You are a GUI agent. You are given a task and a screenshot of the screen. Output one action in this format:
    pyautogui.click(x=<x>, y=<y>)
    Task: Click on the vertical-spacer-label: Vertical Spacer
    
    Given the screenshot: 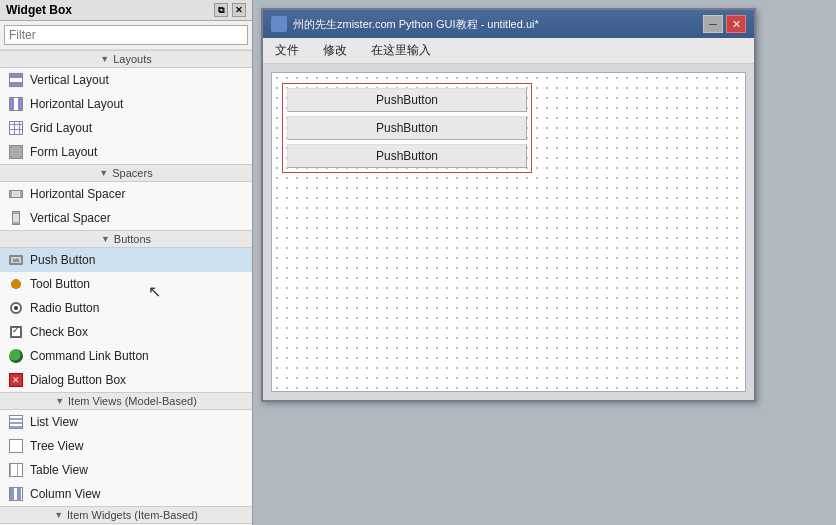 What is the action you would take?
    pyautogui.click(x=70, y=218)
    